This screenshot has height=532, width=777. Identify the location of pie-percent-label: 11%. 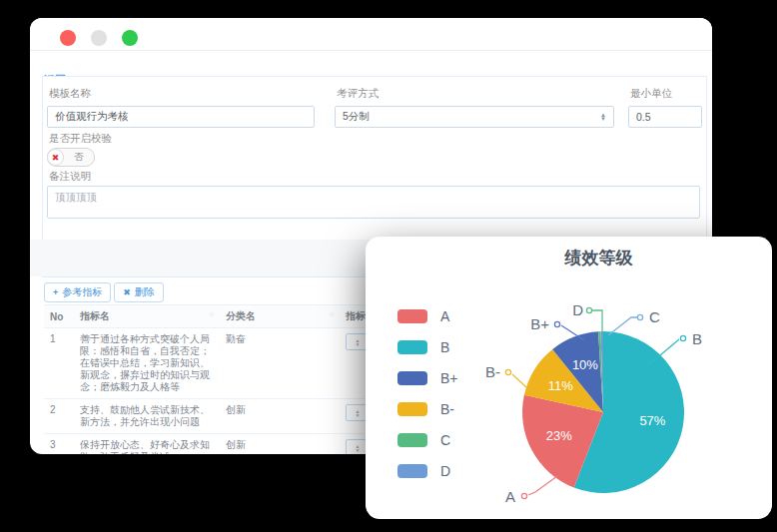
(561, 385).